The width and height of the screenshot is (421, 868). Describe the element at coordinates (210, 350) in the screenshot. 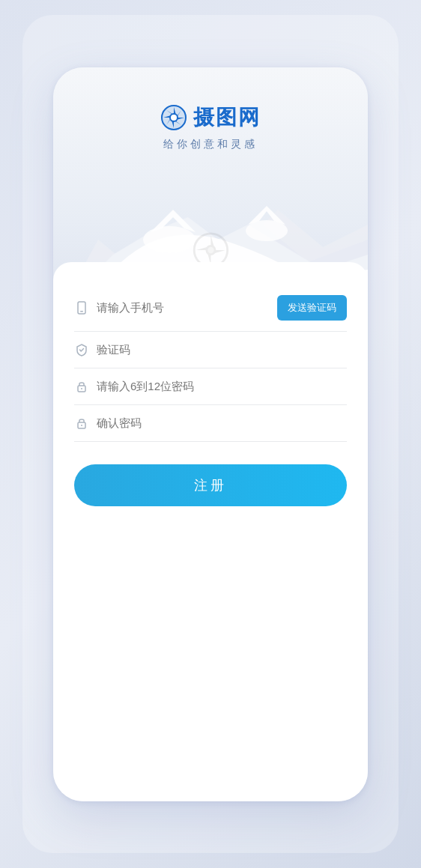

I see `captcha-field` at that location.